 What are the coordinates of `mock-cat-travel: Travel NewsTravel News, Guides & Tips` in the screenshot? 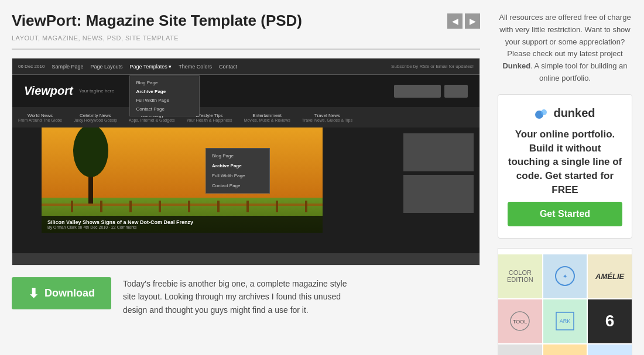 It's located at (327, 118).